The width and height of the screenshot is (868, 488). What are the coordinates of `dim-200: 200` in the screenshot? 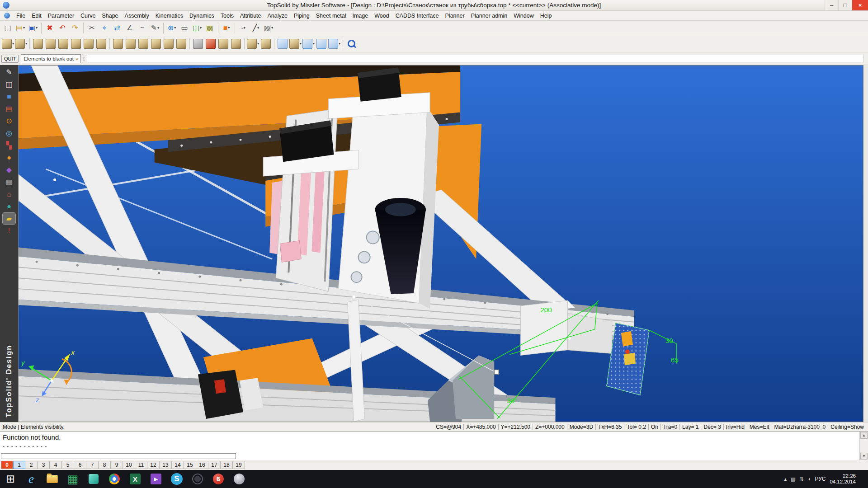 It's located at (546, 310).